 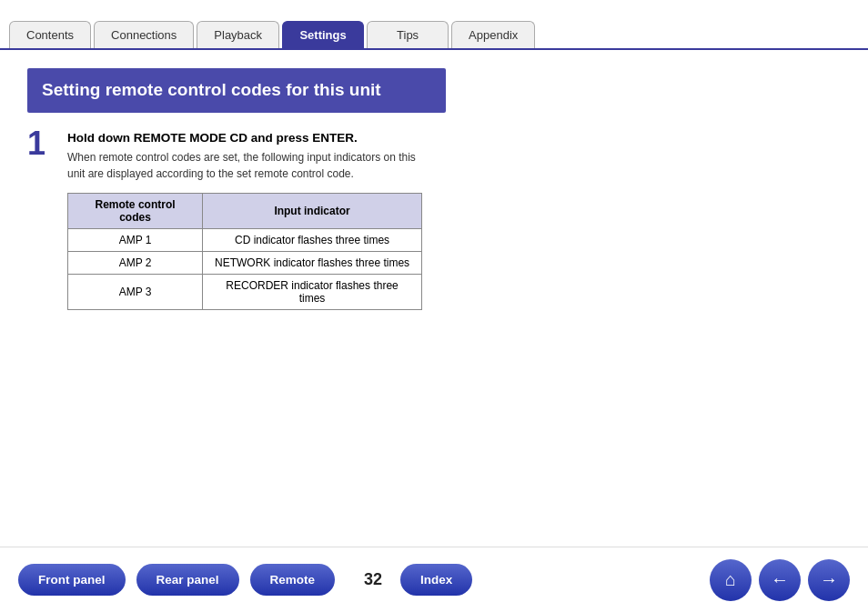 What do you see at coordinates (136, 211) in the screenshot?
I see `table-header-codes: Remote control codes` at bounding box center [136, 211].